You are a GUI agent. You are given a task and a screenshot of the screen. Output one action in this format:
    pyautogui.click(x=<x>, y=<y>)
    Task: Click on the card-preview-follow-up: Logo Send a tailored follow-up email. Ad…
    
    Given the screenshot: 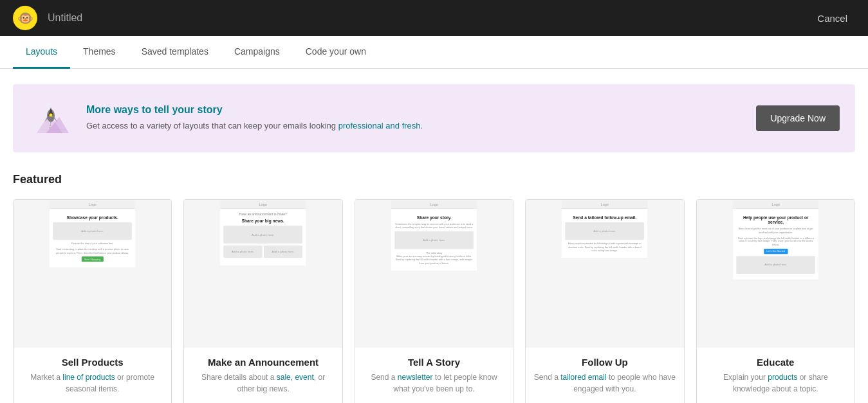 What is the action you would take?
    pyautogui.click(x=605, y=274)
    